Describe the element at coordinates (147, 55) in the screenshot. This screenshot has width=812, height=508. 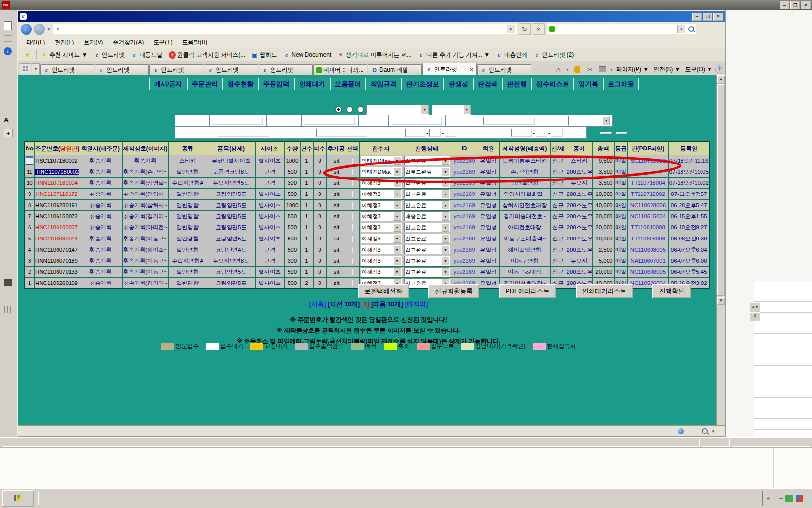
I see `favorites-bar-item: 대동토탈` at that location.